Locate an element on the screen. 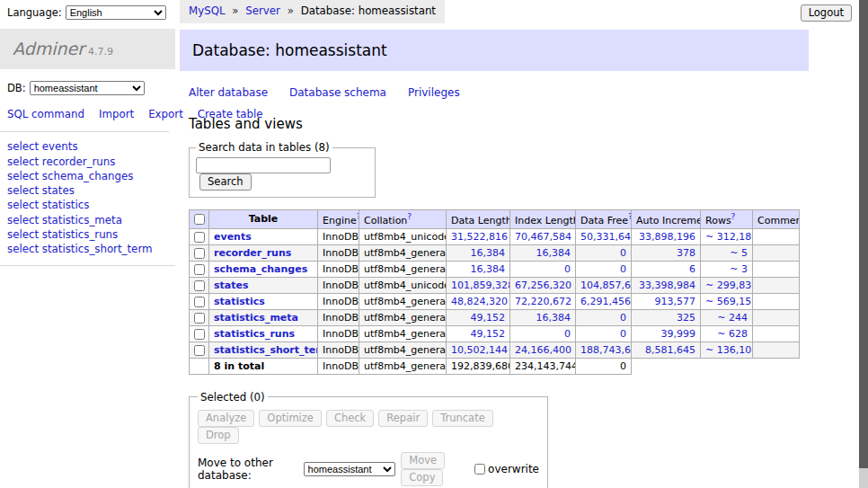 The width and height of the screenshot is (868, 488). table-link: recorder_runs is located at coordinates (252, 253).